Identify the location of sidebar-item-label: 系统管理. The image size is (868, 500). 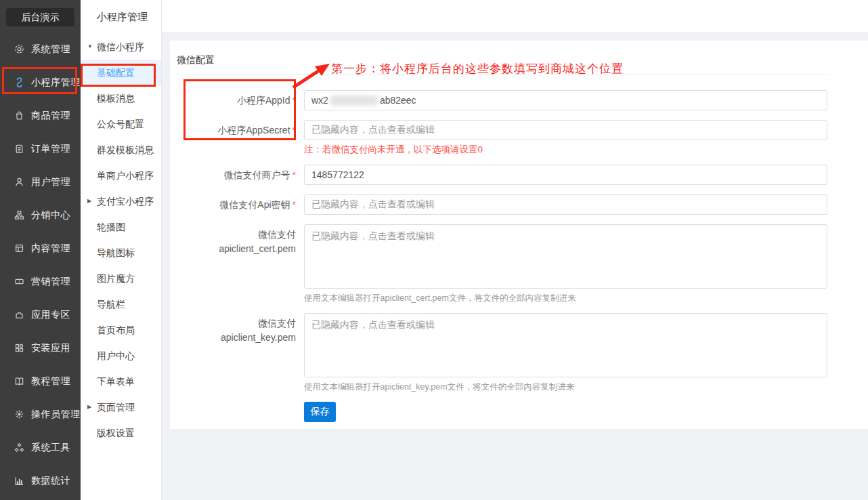
(51, 49).